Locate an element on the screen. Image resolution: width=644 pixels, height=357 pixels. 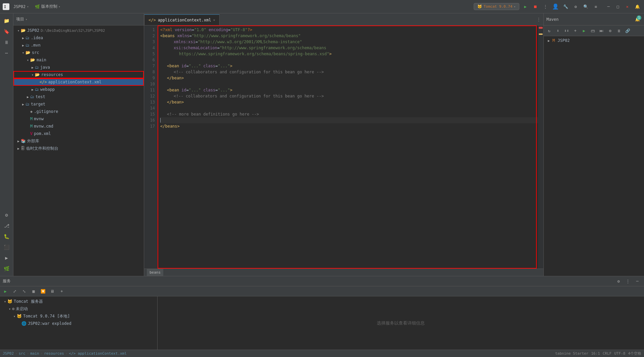
maven-settings-button: ⚙ is located at coordinates (610, 31).